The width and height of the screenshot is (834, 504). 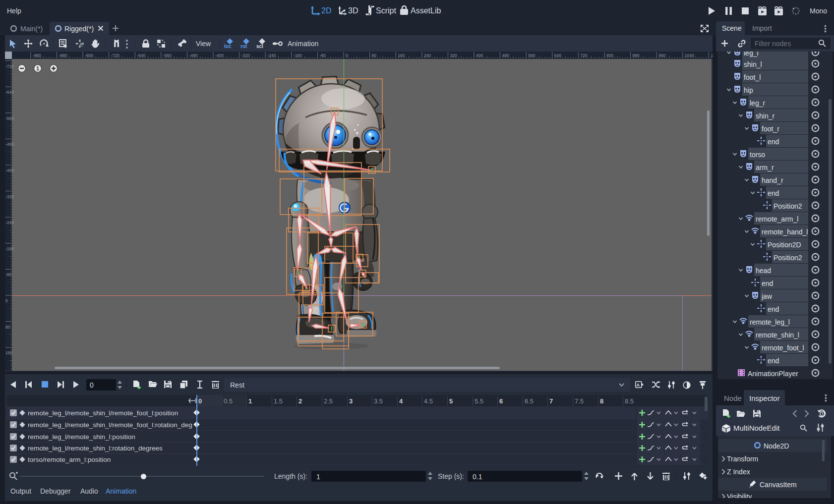 What do you see at coordinates (558, 56) in the screenshot?
I see `svg-text: 640` at bounding box center [558, 56].